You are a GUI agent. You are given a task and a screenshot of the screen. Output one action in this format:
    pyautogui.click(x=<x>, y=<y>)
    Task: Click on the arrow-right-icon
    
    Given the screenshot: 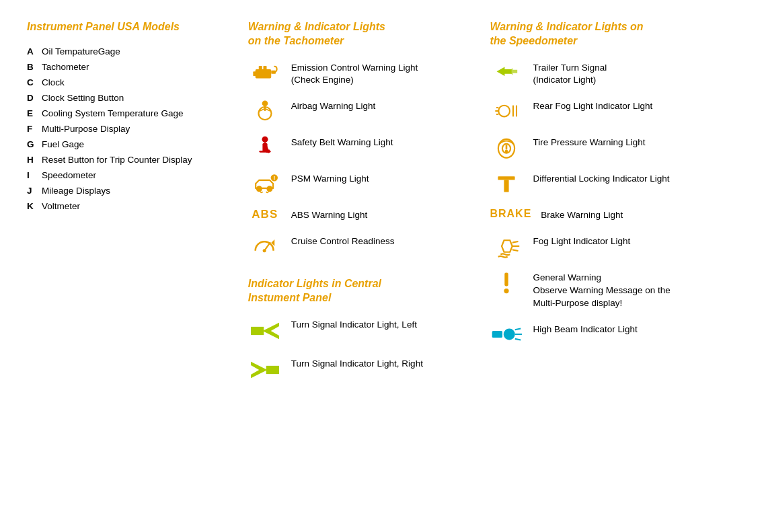 What is the action you would take?
    pyautogui.click(x=265, y=370)
    